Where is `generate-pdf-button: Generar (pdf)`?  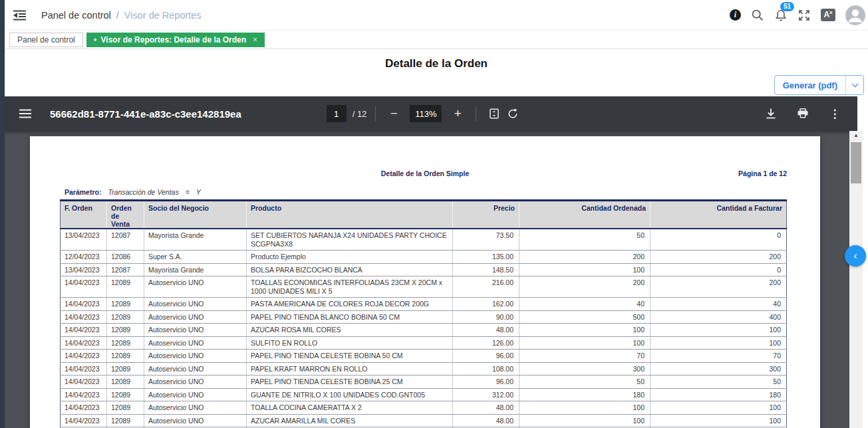
generate-pdf-button: Generar (pdf) is located at coordinates (819, 85).